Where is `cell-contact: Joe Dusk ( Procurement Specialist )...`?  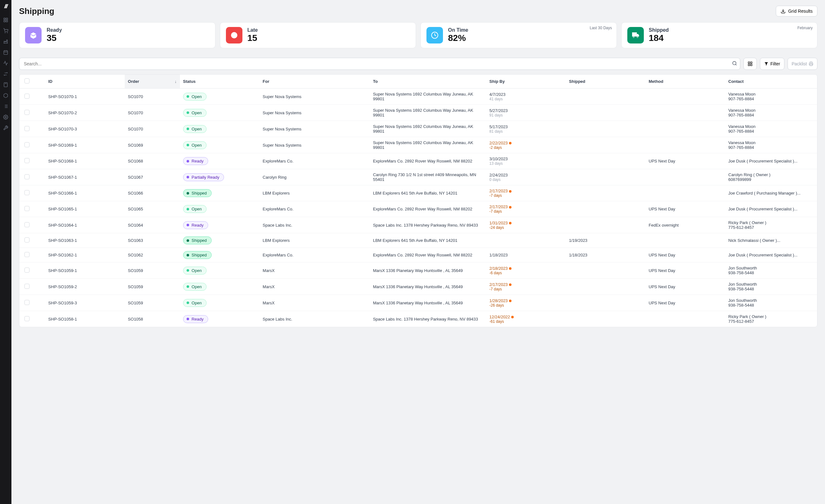
cell-contact: Joe Dusk ( Procurement Specialist )... is located at coordinates (771, 209).